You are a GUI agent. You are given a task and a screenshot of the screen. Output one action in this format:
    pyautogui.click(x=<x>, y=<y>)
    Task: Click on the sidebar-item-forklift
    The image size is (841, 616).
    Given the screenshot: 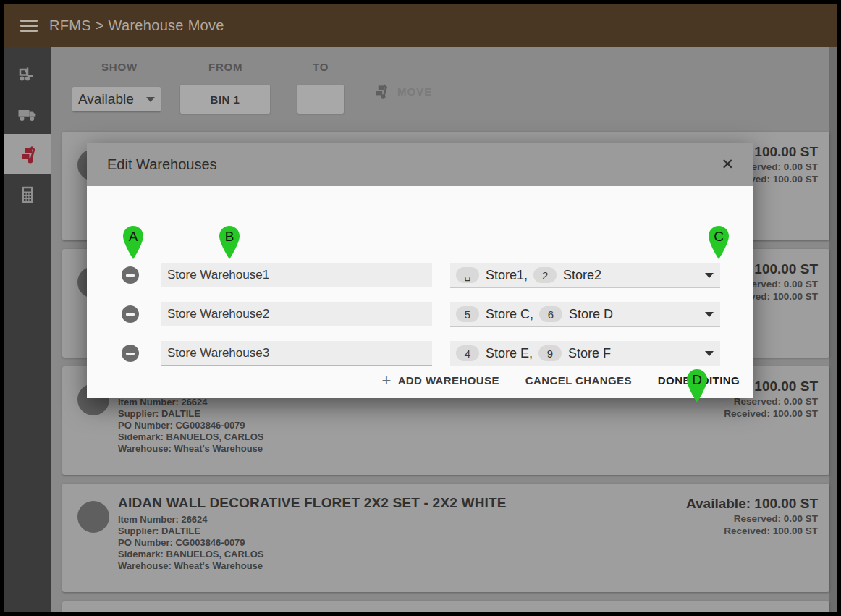 What is the action you would take?
    pyautogui.click(x=28, y=73)
    